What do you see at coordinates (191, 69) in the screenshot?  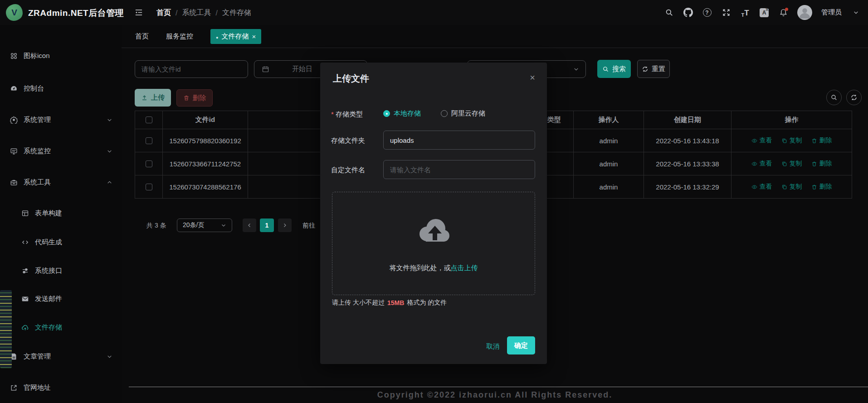 I see `file-id-input` at bounding box center [191, 69].